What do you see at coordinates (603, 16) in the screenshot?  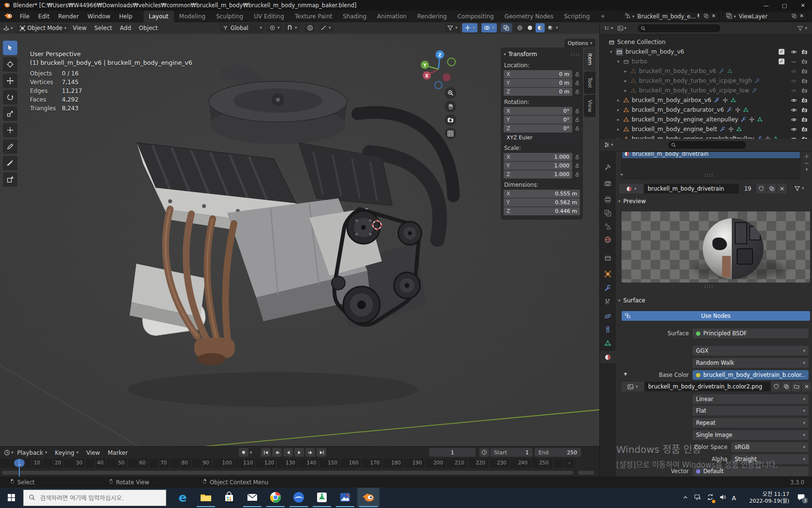 I see `add-workspace-tab: +` at bounding box center [603, 16].